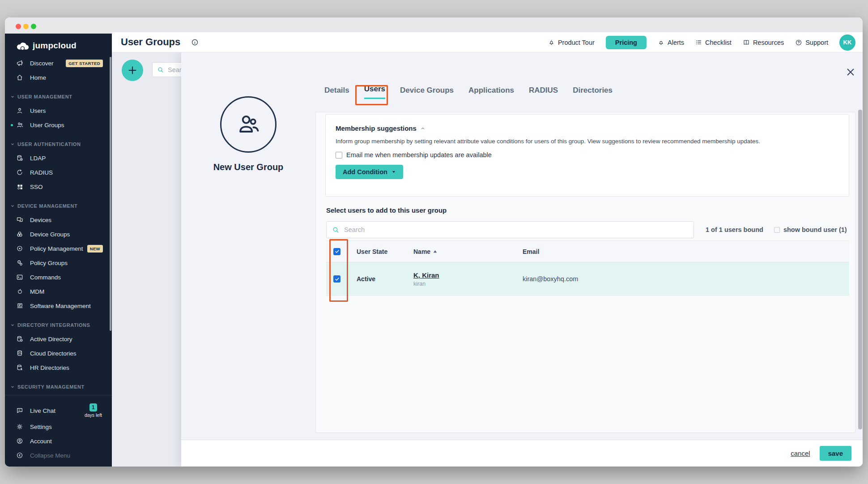  I want to click on product-tour-icon, so click(551, 43).